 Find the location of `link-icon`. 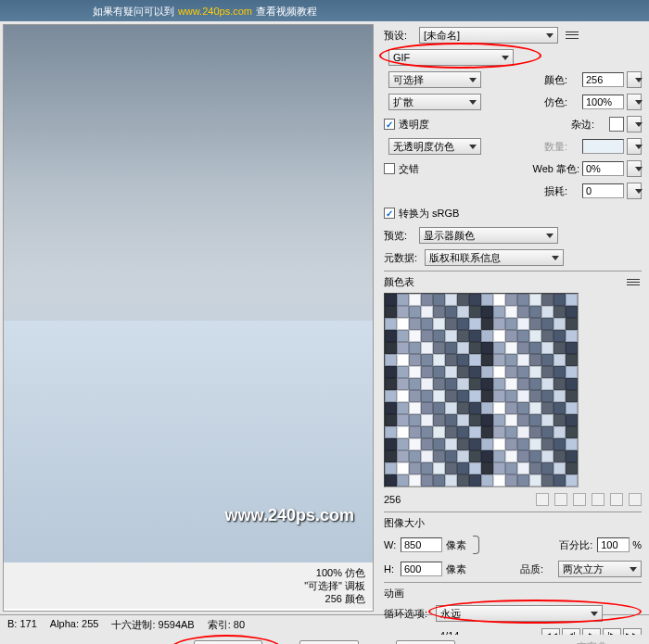

link-icon is located at coordinates (476, 545).